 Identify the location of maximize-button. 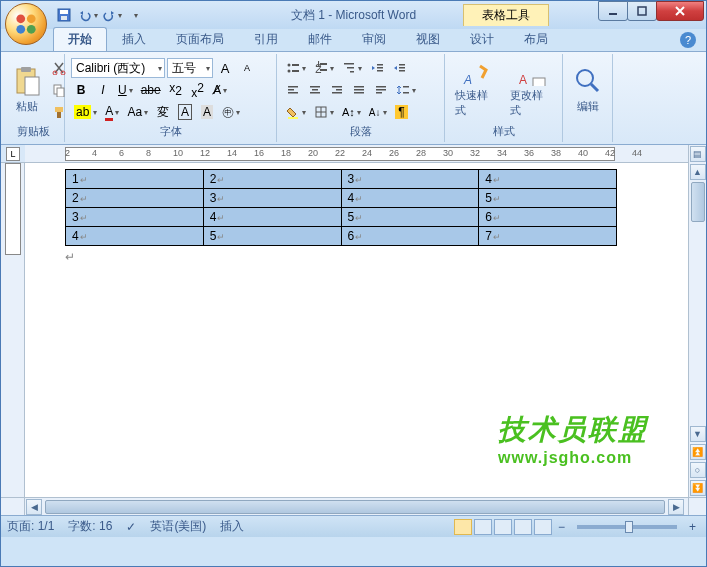
(642, 11).